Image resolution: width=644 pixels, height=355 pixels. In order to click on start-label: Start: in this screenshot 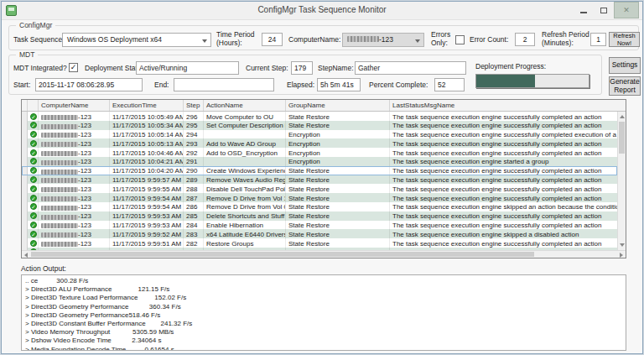, I will do `click(22, 85)`.